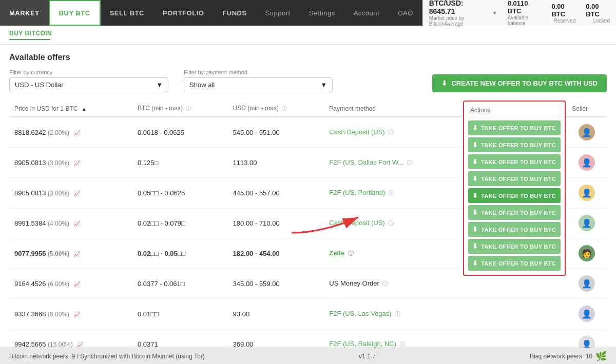 The height and width of the screenshot is (364, 616). What do you see at coordinates (162, 253) in the screenshot?
I see `btc-range: 0.02□□ - 0.05□□` at bounding box center [162, 253].